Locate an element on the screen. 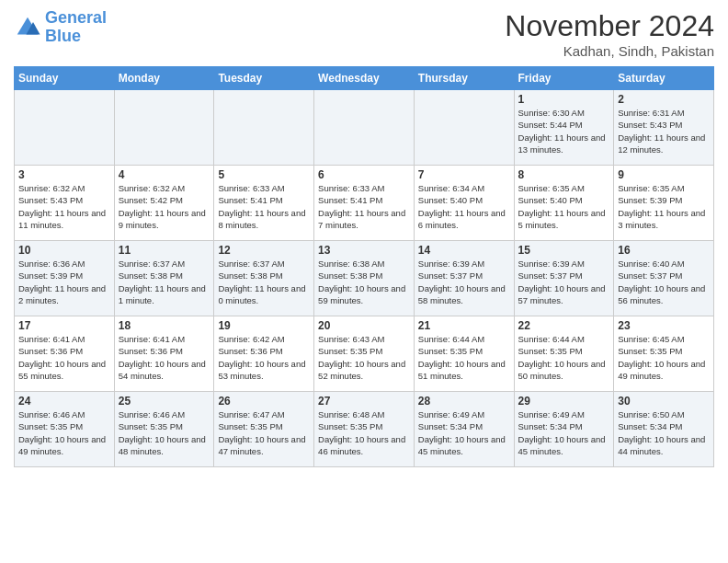 The height and width of the screenshot is (563, 728). day-number: 23 is located at coordinates (664, 326).